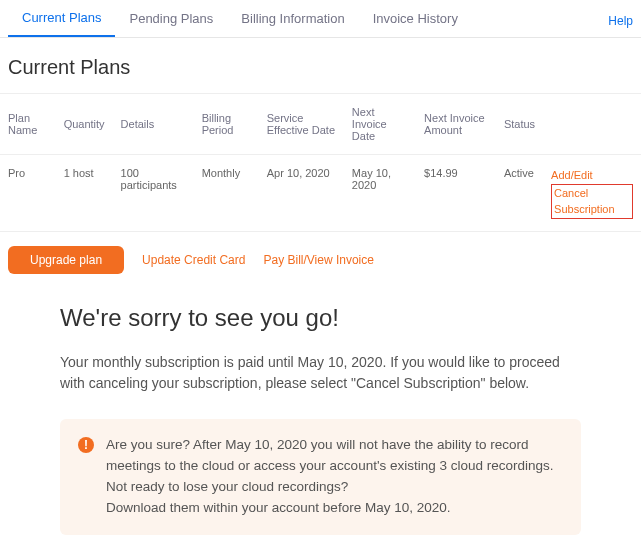 The image size is (641, 554). Describe the element at coordinates (416, 18) in the screenshot. I see `tab-invoice-history: Invoice History` at that location.